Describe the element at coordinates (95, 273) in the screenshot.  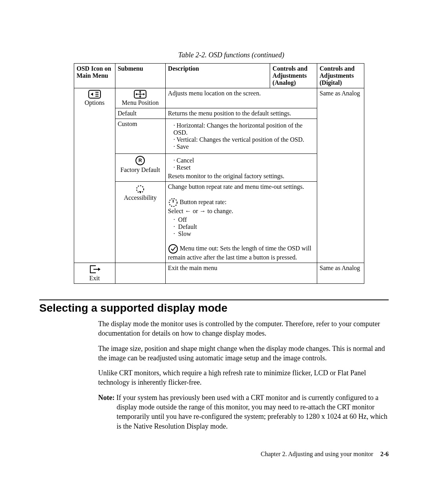
I see `cell-exit-main: Exit` at that location.